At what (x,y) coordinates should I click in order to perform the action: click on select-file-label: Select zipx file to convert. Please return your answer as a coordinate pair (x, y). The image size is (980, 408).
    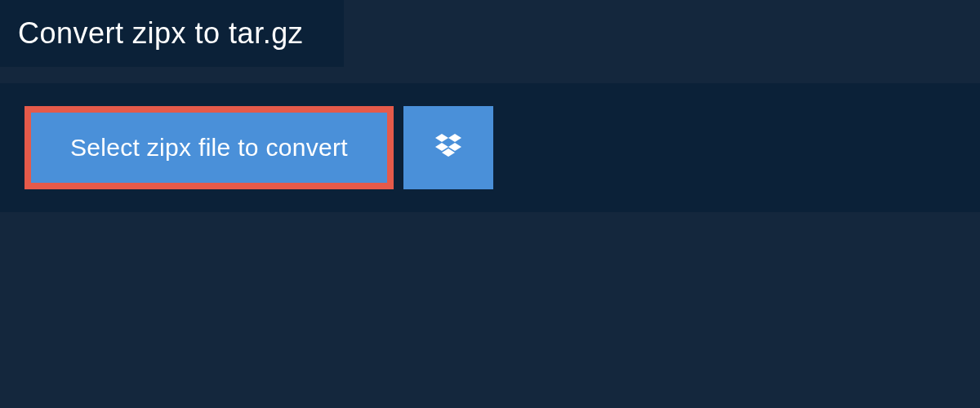
    Looking at the image, I should click on (209, 148).